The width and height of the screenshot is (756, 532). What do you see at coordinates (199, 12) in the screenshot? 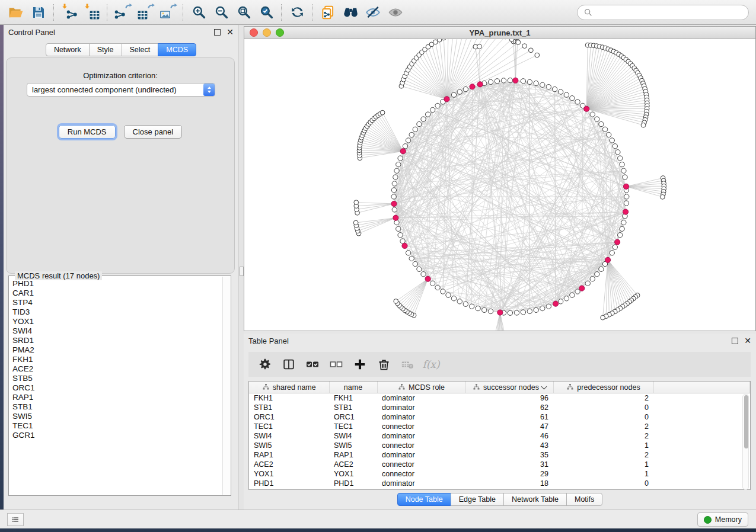
I see `zoom-in-button` at bounding box center [199, 12].